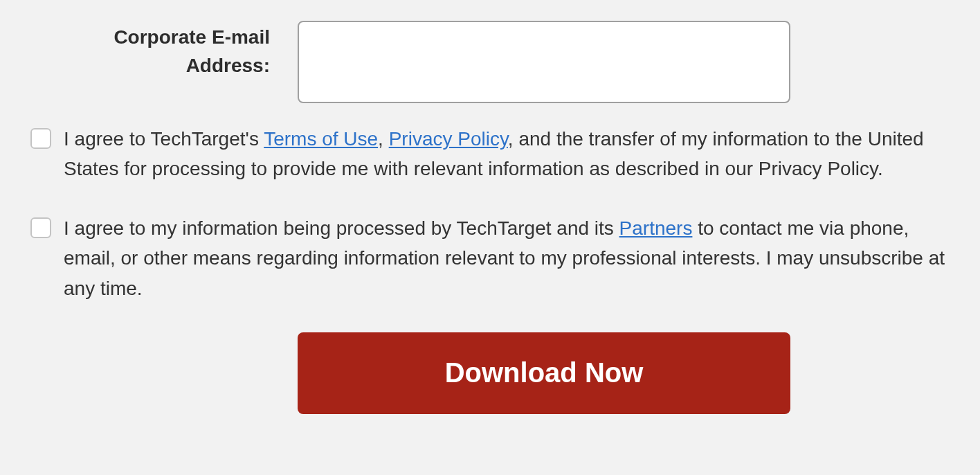  What do you see at coordinates (656, 228) in the screenshot?
I see `partners-link: Partners` at bounding box center [656, 228].